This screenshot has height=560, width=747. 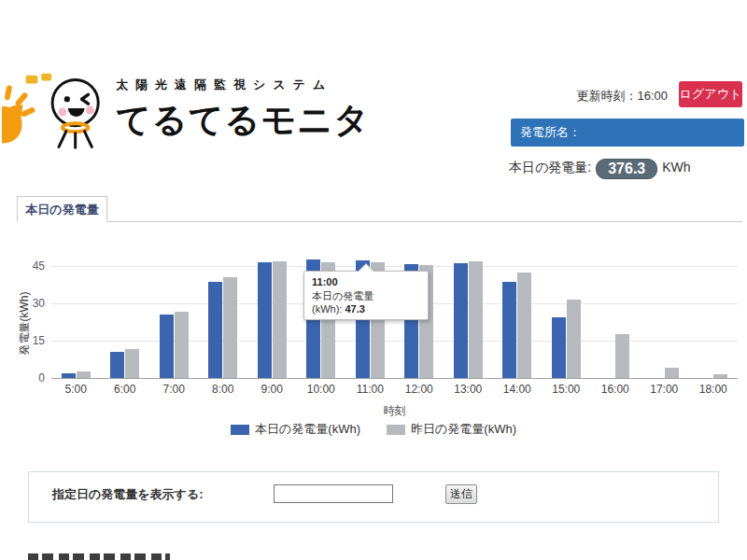 I want to click on x-tick-label: 6:00, so click(x=125, y=389).